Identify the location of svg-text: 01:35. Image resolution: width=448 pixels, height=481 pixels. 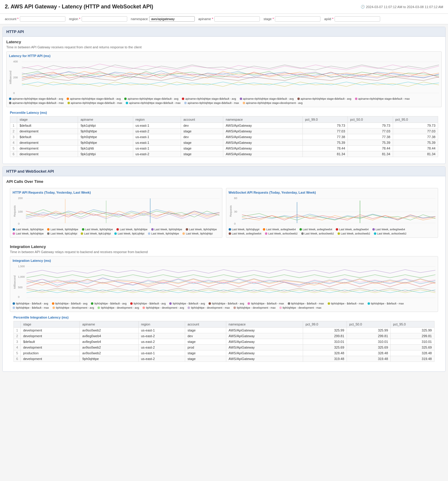
(370, 300).